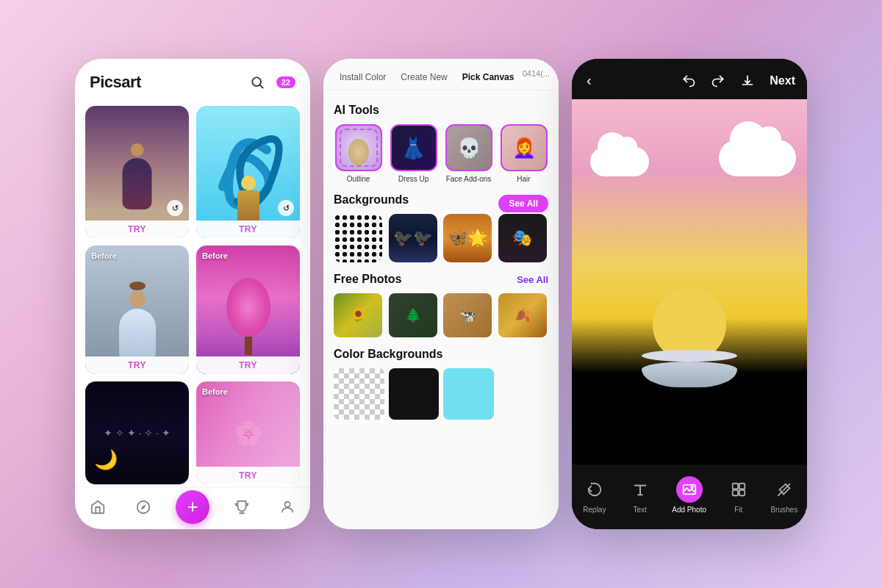 The image size is (882, 588). What do you see at coordinates (757, 158) in the screenshot?
I see `cloud-right` at bounding box center [757, 158].